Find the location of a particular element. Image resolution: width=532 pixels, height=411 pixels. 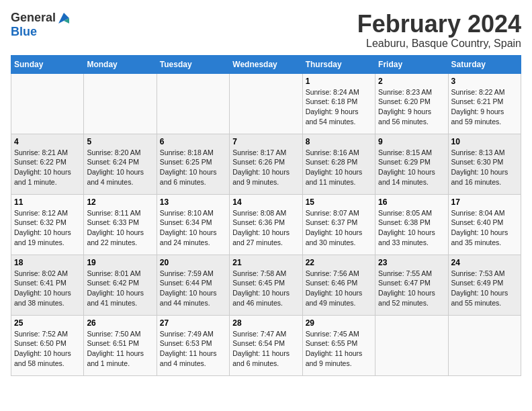

day-info: Sunrise: 8:12 AM Sunset: 6:32 PM Dayligh… is located at coordinates (47, 228).